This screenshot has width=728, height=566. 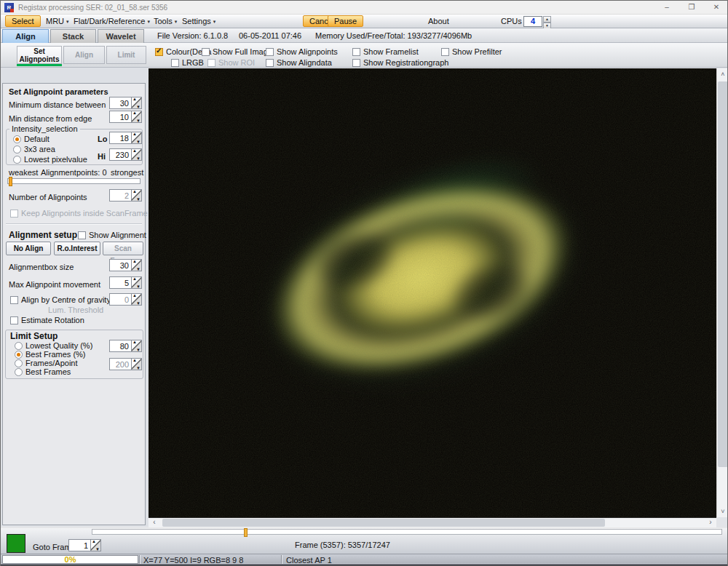 I want to click on radio-frames-apoint: Frames/Apoint, so click(x=47, y=363).